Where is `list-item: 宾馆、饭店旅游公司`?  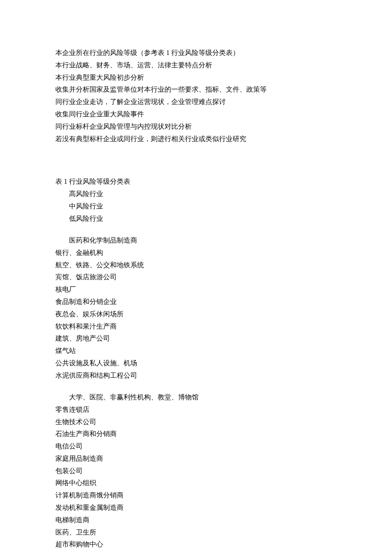
list-item: 宾馆、饭店旅游公司 is located at coordinates (196, 277).